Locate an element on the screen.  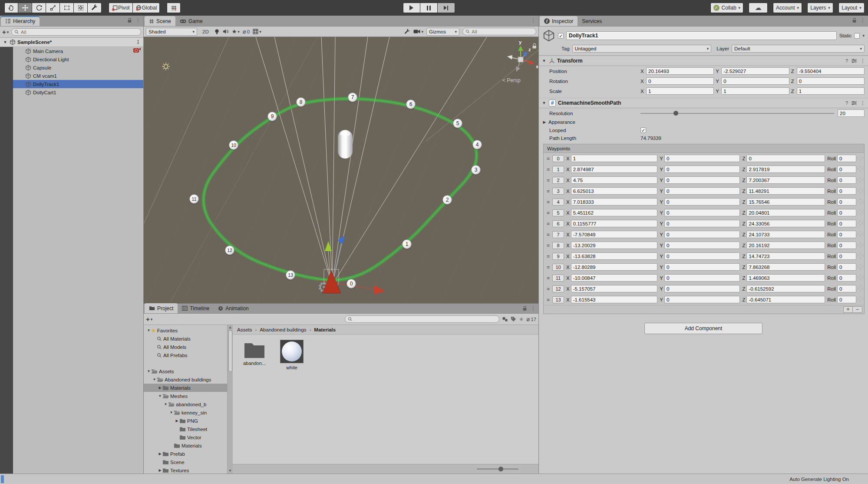
track-waypoint-marker-8: 8 is located at coordinates (301, 103).